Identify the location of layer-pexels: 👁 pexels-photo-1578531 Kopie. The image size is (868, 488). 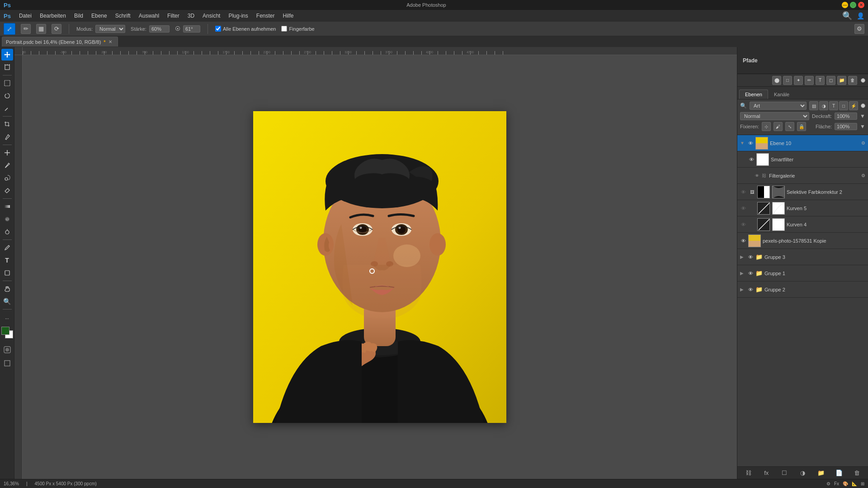
(803, 241).